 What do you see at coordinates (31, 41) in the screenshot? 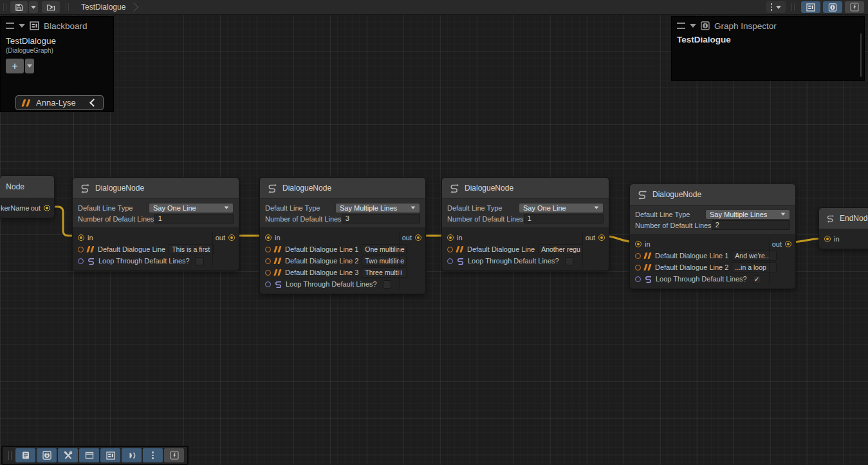
I see `blackboard-graph-name: TestDialogue` at bounding box center [31, 41].